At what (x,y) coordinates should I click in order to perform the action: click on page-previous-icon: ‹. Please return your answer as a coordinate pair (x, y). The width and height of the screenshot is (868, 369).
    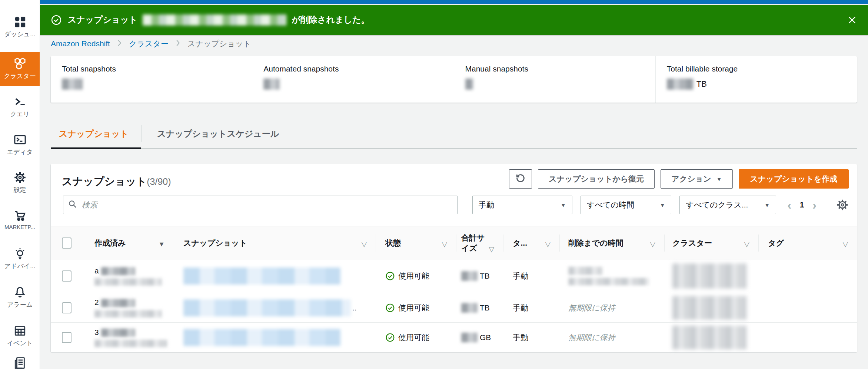
    Looking at the image, I should click on (789, 205).